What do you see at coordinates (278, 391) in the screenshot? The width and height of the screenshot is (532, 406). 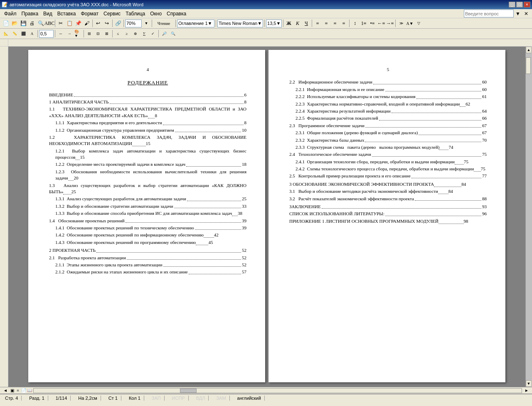 I see `horizontal-scrollbar-track` at bounding box center [278, 391].